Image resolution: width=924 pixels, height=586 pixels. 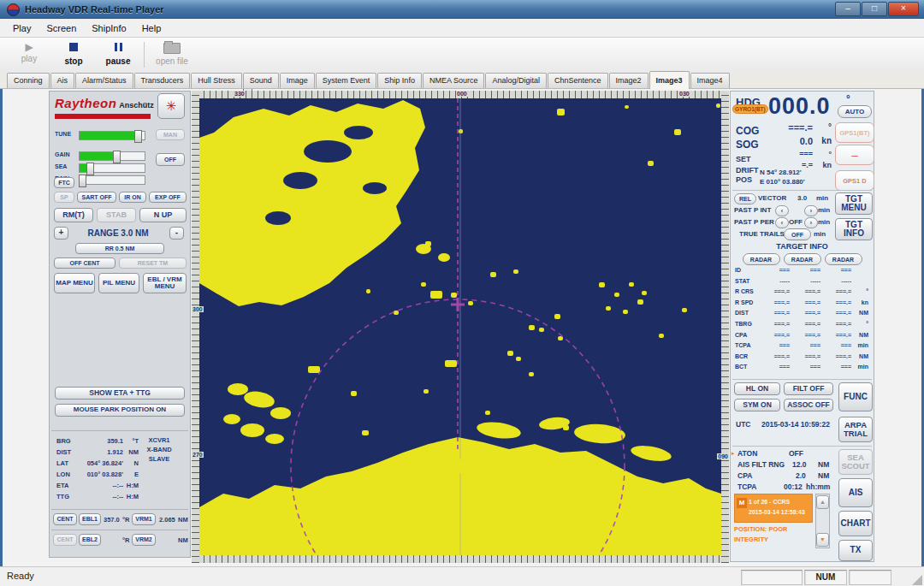 What do you see at coordinates (757, 405) in the screenshot?
I see `sym-on-button: SYM ON` at bounding box center [757, 405].